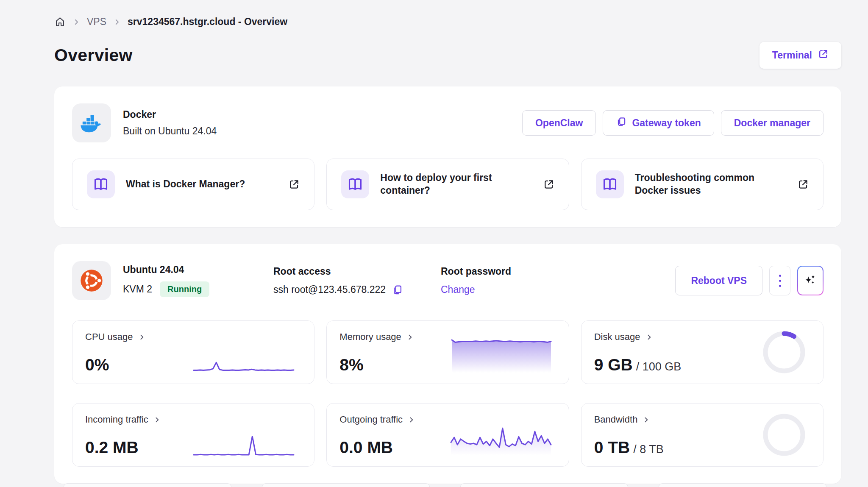 The image size is (868, 487). What do you see at coordinates (193, 435) in the screenshot?
I see `metric-card-incoming-traffic: Incoming traffic 0.2 MB` at bounding box center [193, 435].